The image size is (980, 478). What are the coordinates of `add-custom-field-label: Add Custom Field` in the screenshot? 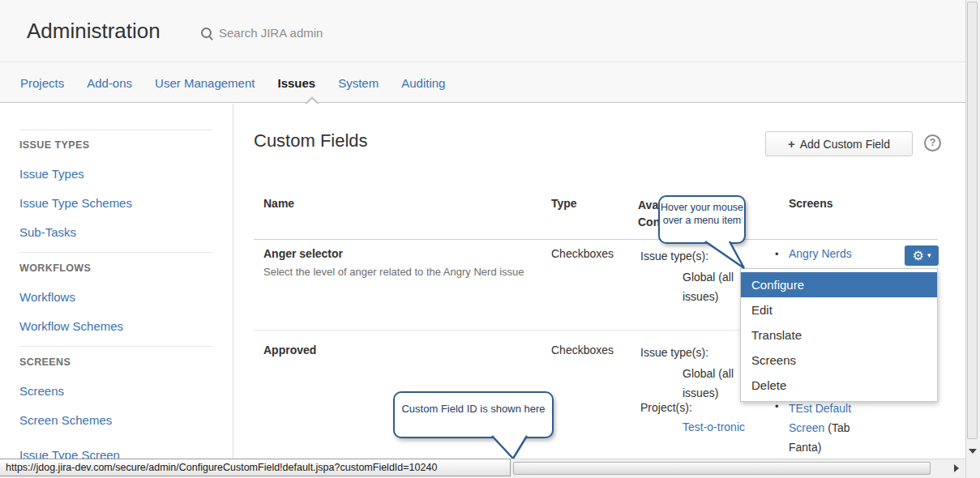 It's located at (845, 144).